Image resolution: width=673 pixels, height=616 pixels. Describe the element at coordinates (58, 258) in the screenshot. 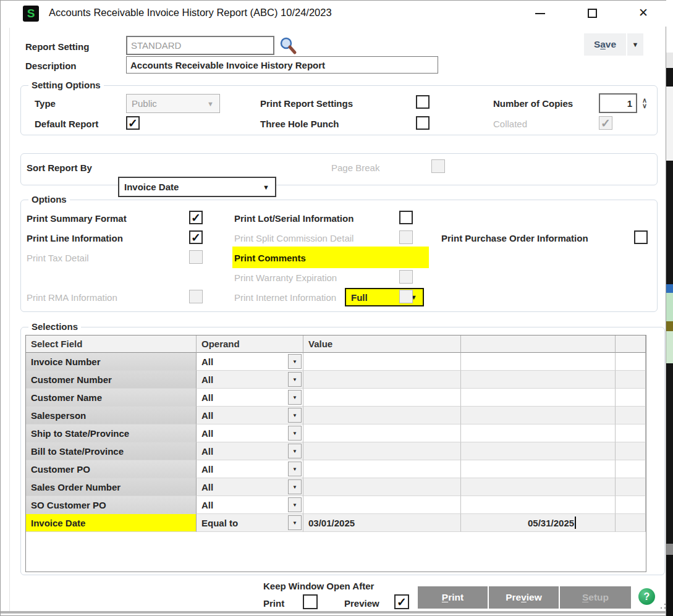

I see `print-tax-detail-label: Print Tax Detail` at that location.